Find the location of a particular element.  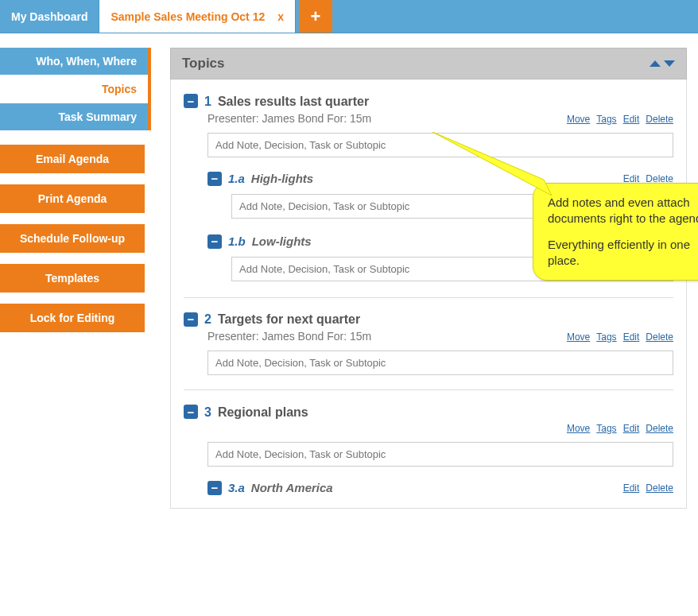

topic-title: Sales results last quarter is located at coordinates (293, 102).